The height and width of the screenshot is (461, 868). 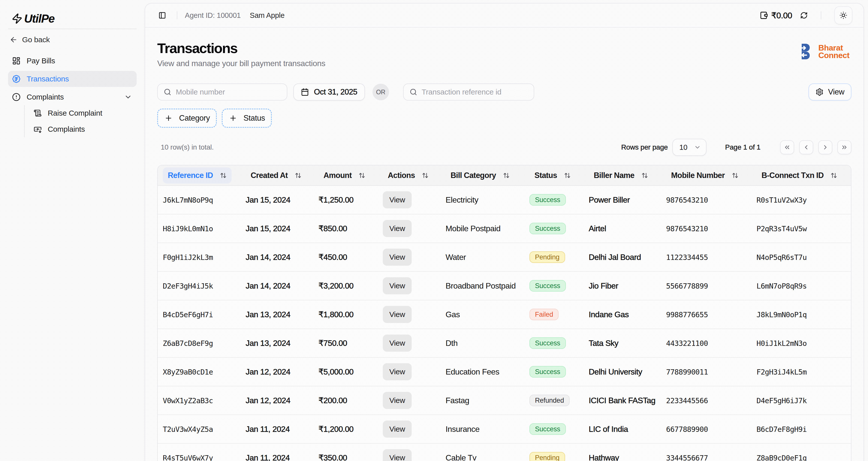 What do you see at coordinates (698, 147) in the screenshot?
I see `chevron-down-icon` at bounding box center [698, 147].